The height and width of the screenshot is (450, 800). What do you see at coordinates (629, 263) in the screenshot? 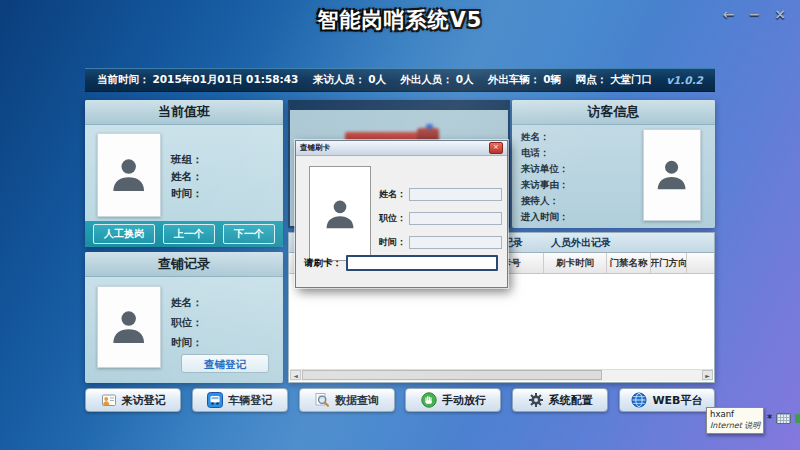
I see `col-door-name: 门禁名称` at bounding box center [629, 263].